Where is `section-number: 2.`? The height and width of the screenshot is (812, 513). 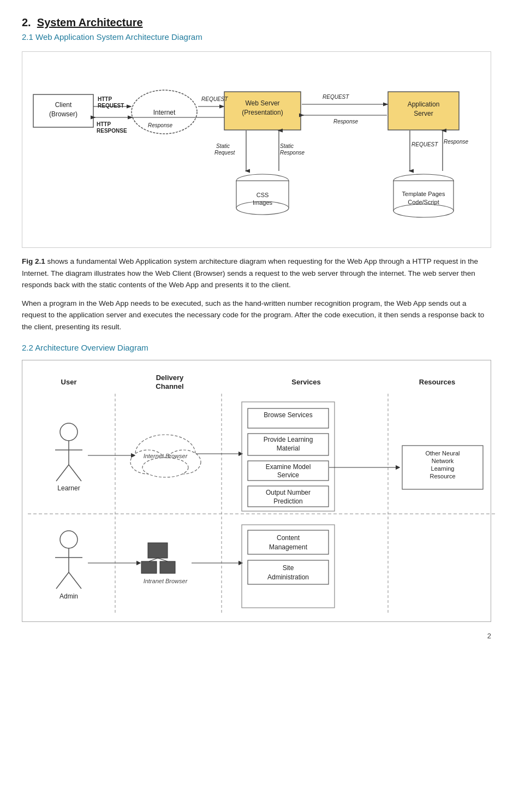
section-number: 2. is located at coordinates (26, 22).